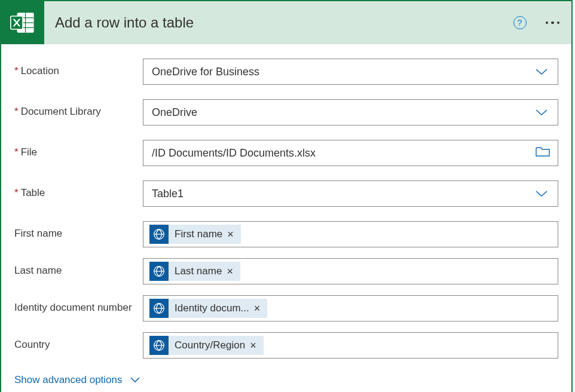  I want to click on last-name-label: Last name, so click(79, 268).